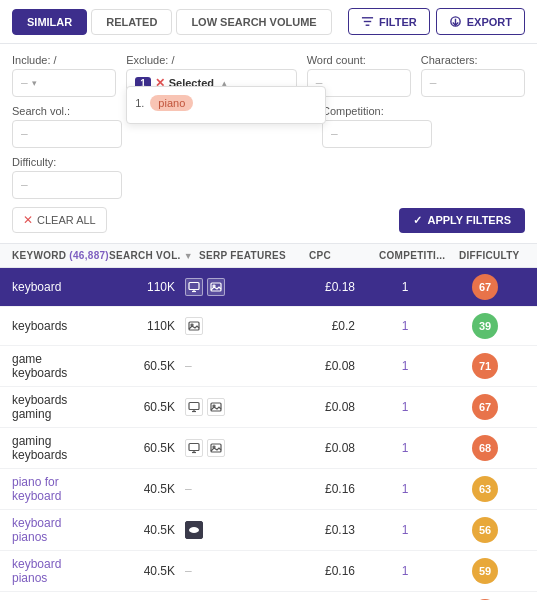  What do you see at coordinates (67, 185) in the screenshot?
I see `difficulty-input: –` at bounding box center [67, 185].